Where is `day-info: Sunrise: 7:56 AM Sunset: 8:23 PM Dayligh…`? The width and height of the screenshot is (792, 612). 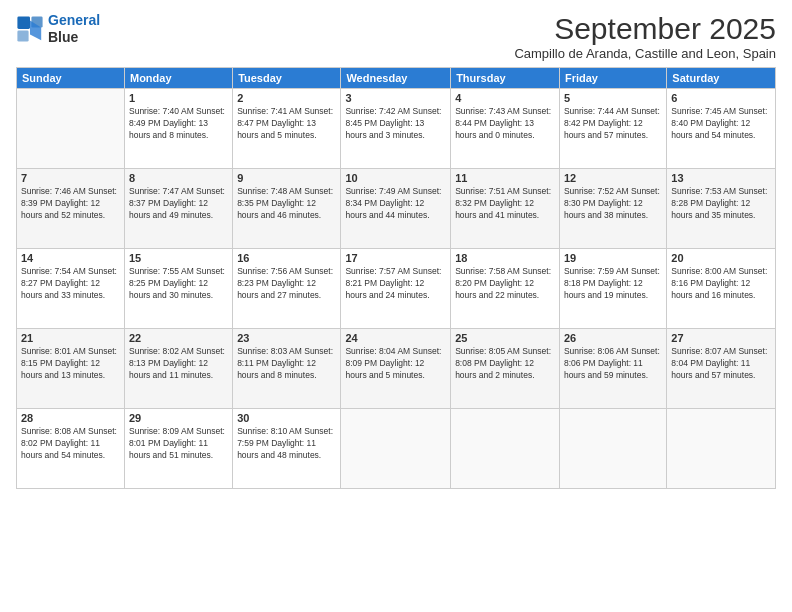
day-info: Sunrise: 7:56 AM Sunset: 8:23 PM Dayligh… is located at coordinates (286, 284).